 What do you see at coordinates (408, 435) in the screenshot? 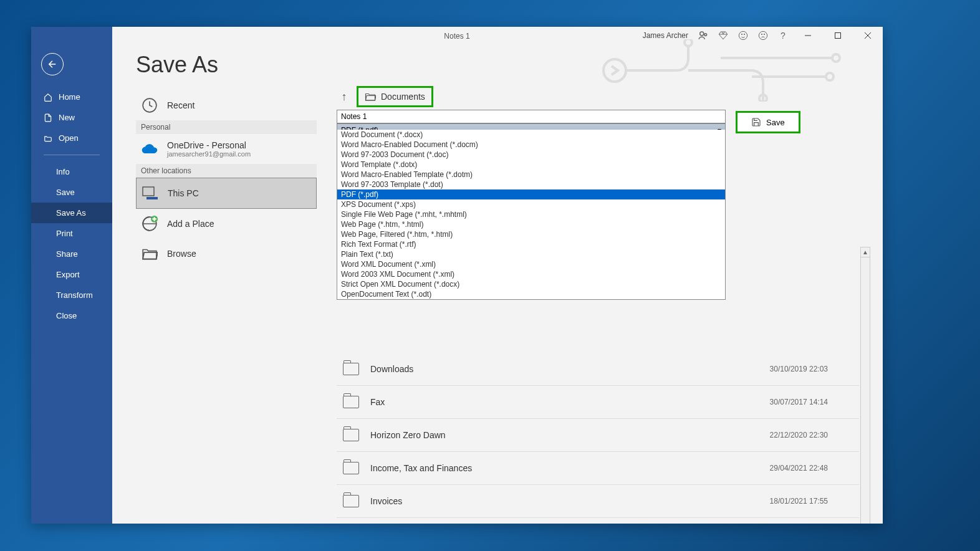
I see `folder-name: Horizon Zero Dawn` at bounding box center [408, 435].